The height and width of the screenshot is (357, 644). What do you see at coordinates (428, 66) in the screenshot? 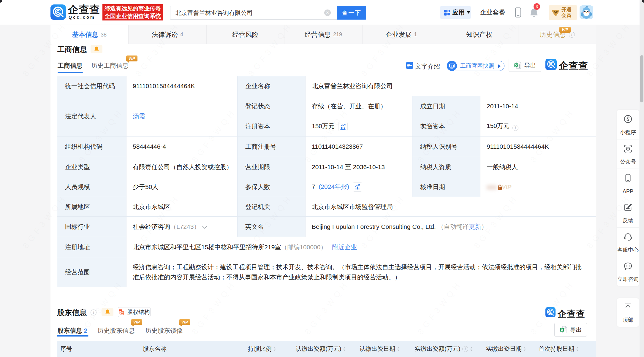
I see `text-intro-link: 文字介绍` at bounding box center [428, 66].